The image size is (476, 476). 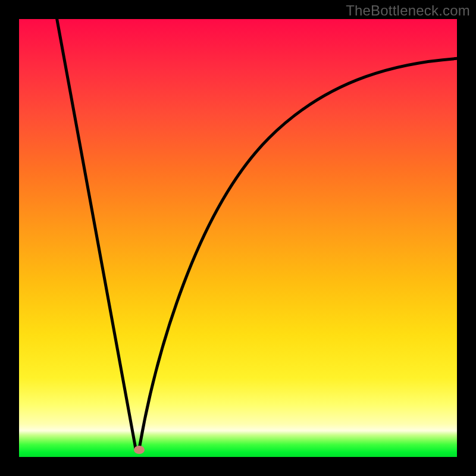 I want to click on attribution-text: TheBottleneck.com, so click(x=408, y=11).